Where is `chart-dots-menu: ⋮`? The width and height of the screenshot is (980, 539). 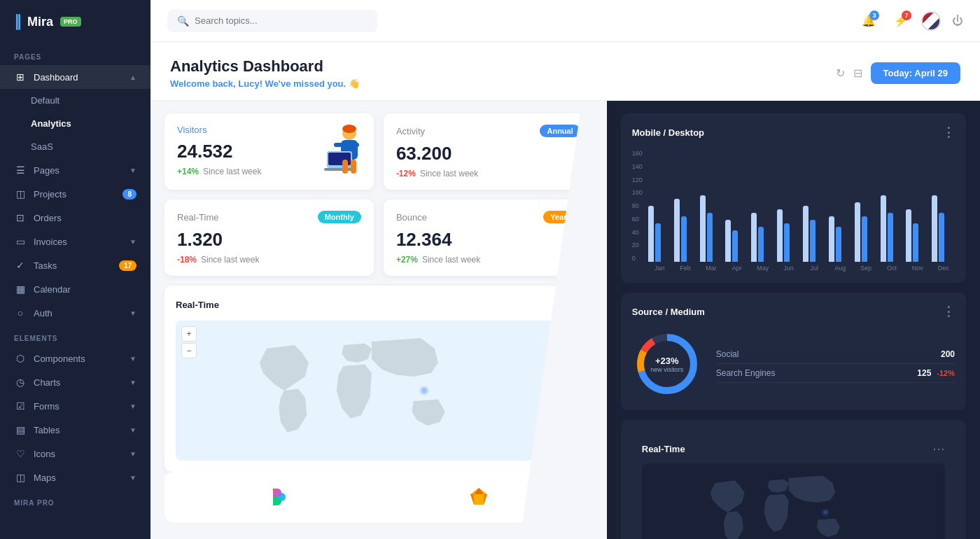
chart-dots-menu: ⋮ is located at coordinates (948, 132).